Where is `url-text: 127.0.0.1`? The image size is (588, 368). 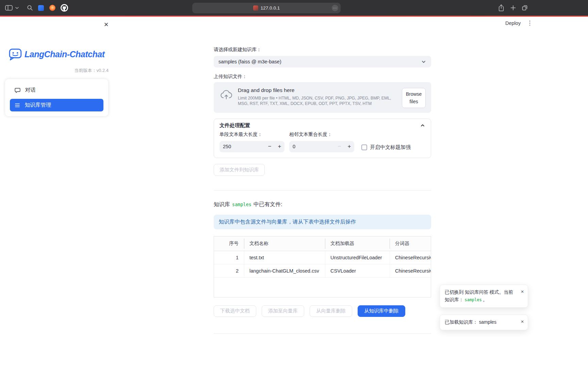
url-text: 127.0.0.1 is located at coordinates (270, 8).